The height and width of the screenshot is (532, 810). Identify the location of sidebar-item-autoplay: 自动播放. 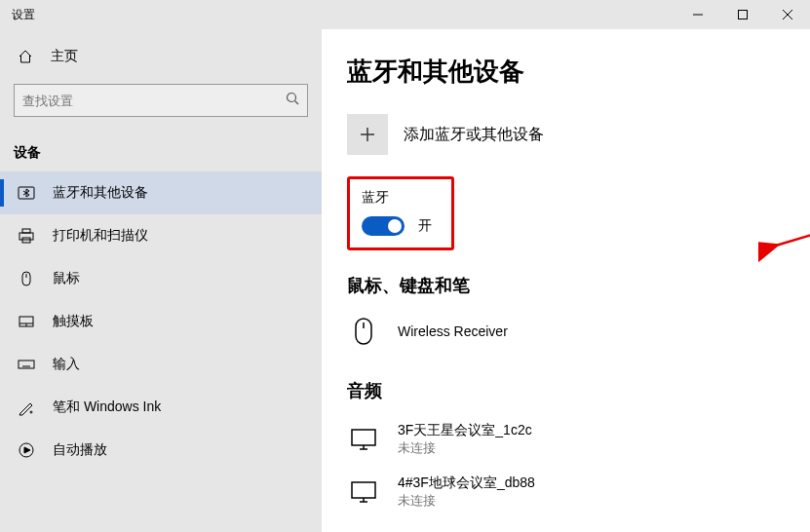
(161, 450).